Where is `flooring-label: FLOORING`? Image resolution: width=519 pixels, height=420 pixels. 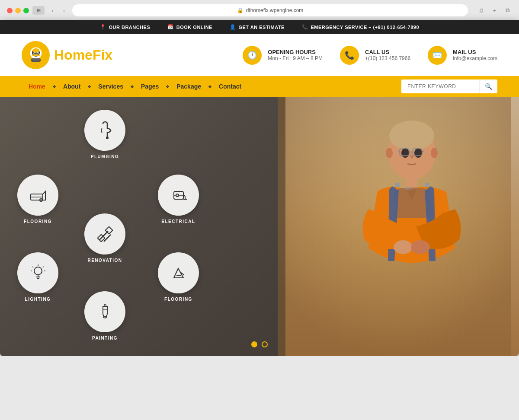 flooring-label: FLOORING is located at coordinates (38, 221).